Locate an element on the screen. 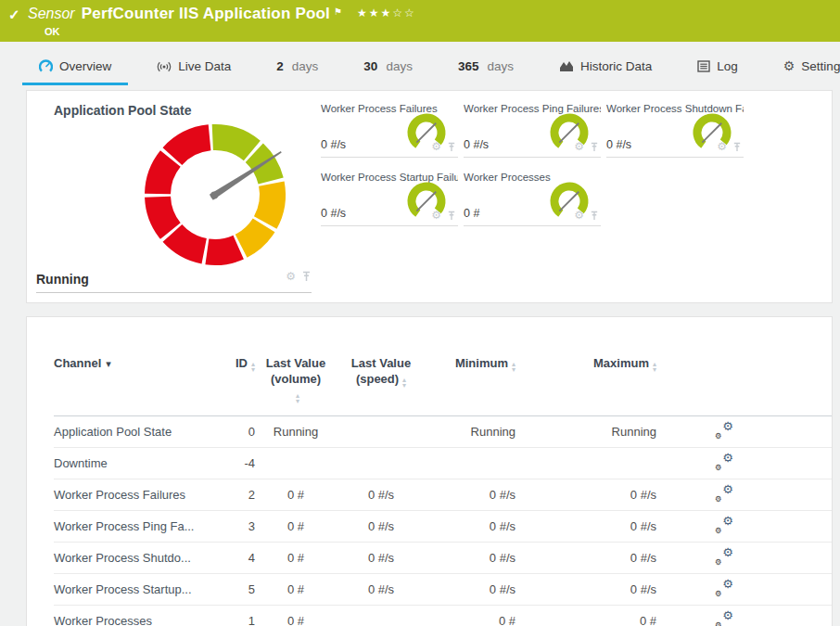 The height and width of the screenshot is (626, 840). channel-gauge-tile: Worker Process Startup Failu... 0 #/s ⚙ is located at coordinates (389, 198).